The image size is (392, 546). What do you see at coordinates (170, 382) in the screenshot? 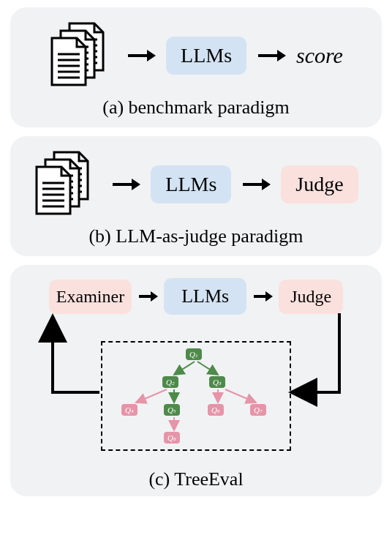
I see `tree-node-q2: Q2` at bounding box center [170, 382].